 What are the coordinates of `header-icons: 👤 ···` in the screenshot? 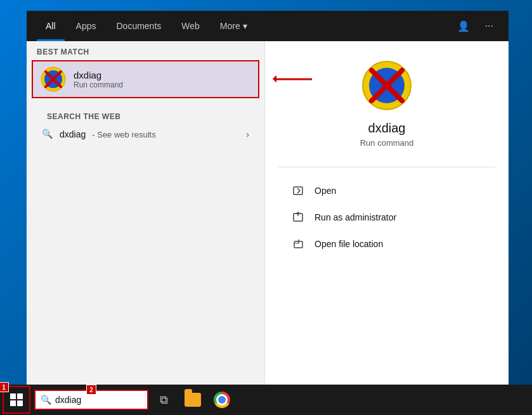 It's located at (476, 27).